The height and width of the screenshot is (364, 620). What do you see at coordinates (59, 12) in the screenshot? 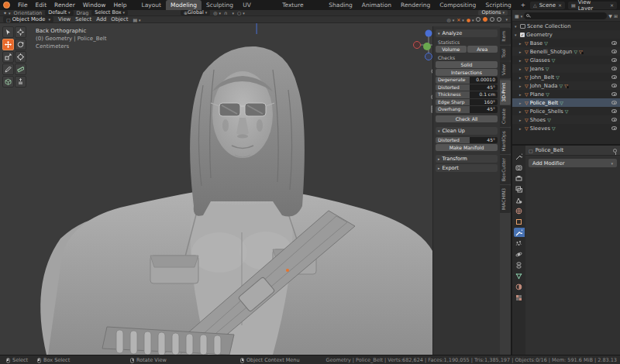
I see `orientation-dropdown: Default▾` at bounding box center [59, 12].